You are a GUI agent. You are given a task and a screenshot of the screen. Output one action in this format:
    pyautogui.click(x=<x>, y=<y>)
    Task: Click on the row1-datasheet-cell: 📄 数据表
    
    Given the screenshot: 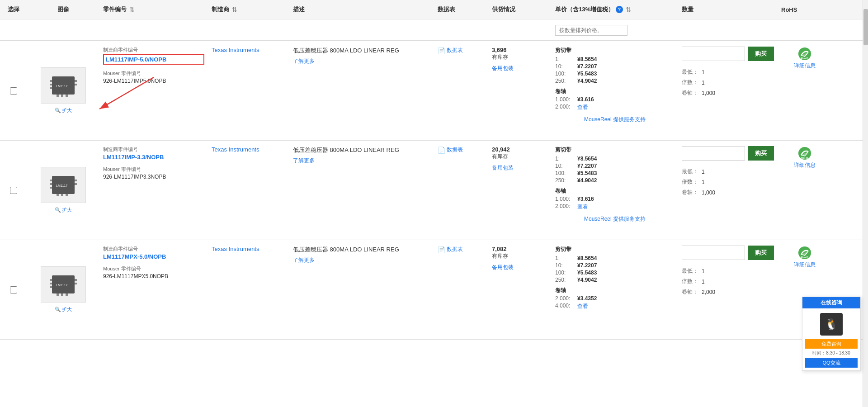 What is the action you would take?
    pyautogui.click(x=461, y=90)
    